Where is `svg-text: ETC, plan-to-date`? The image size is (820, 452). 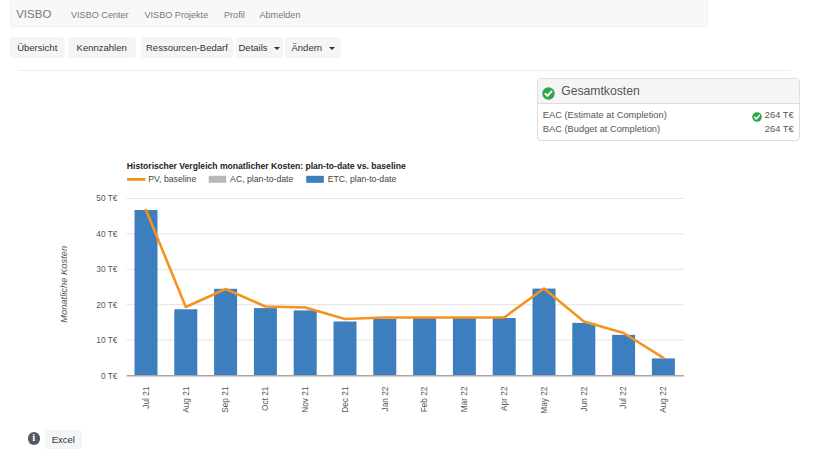
svg-text: ETC, plan-to-date is located at coordinates (362, 179).